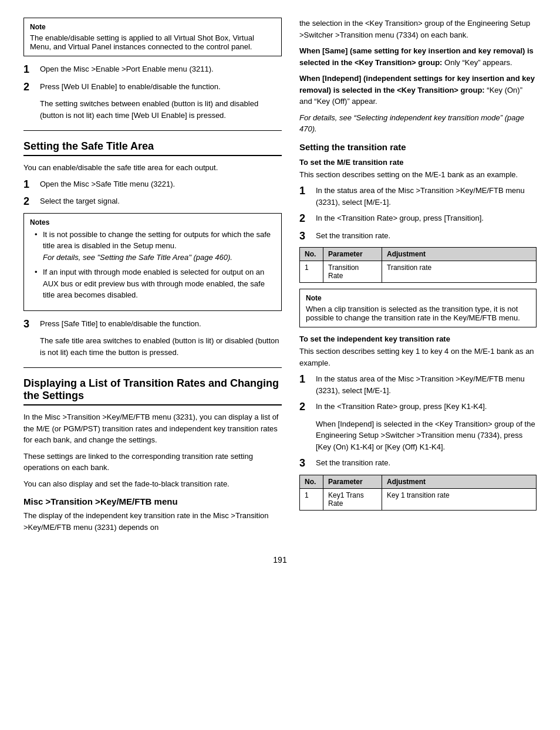 The image size is (560, 730). I want to click on section-intro1: In the Misc >Transition >Key/ME/FTB menu…, so click(153, 428).